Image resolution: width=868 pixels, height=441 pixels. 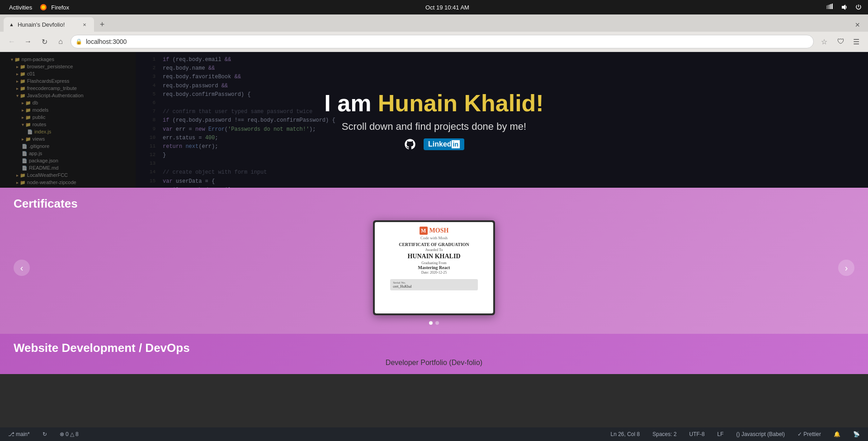 I want to click on sync-status: ↻, so click(x=45, y=434).